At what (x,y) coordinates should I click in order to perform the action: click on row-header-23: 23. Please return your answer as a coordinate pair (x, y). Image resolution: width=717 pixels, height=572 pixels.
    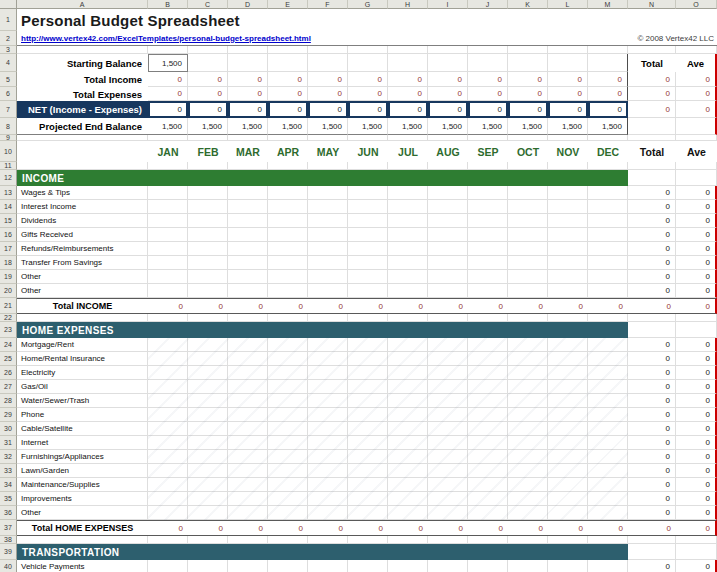
    Looking at the image, I should click on (8, 330).